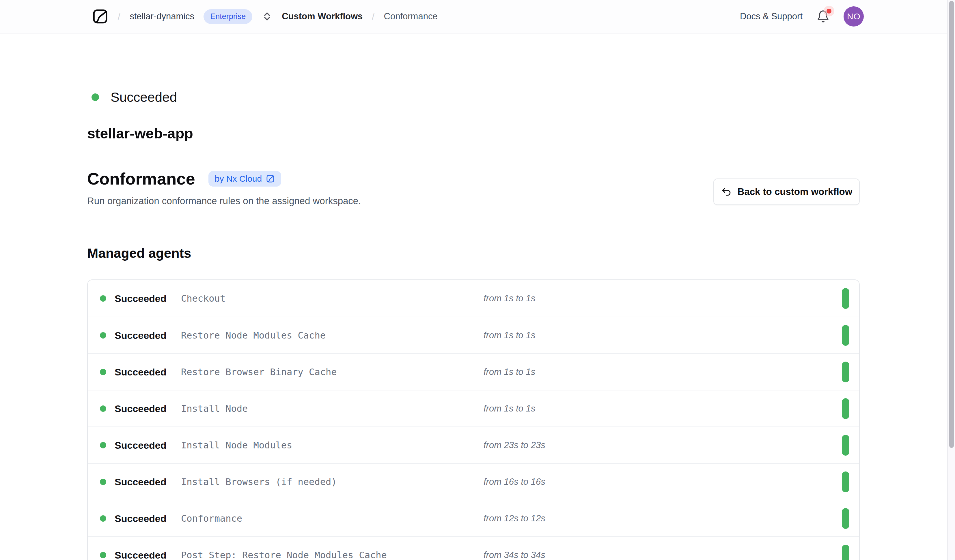 The width and height of the screenshot is (955, 560). What do you see at coordinates (259, 482) in the screenshot?
I see `row-task-name: Install Browsers (if needed)` at bounding box center [259, 482].